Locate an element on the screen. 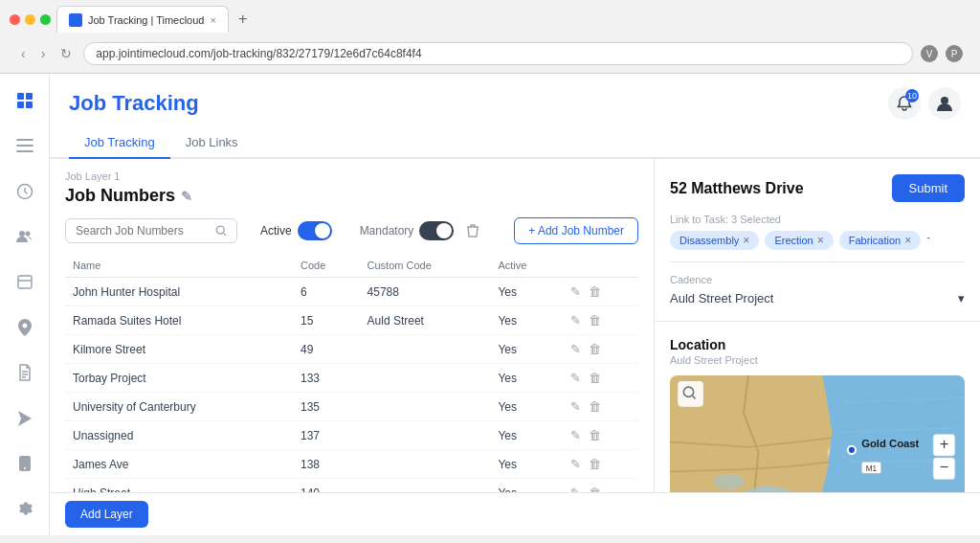  active-toggle-switch is located at coordinates (315, 231).